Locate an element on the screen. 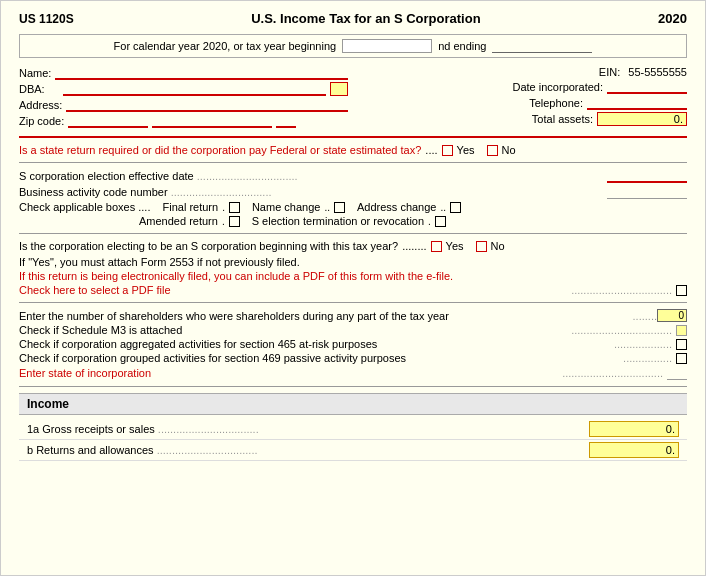 The width and height of the screenshot is (706, 576). election-date-field is located at coordinates (647, 176).